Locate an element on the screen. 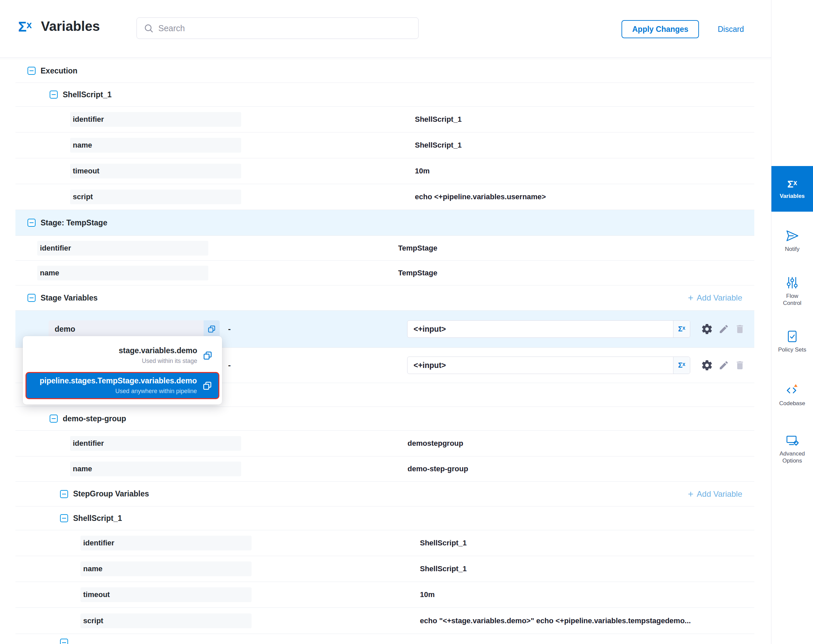 This screenshot has width=813, height=644. sidebar-item-variables: Σˣ Variables is located at coordinates (792, 189).